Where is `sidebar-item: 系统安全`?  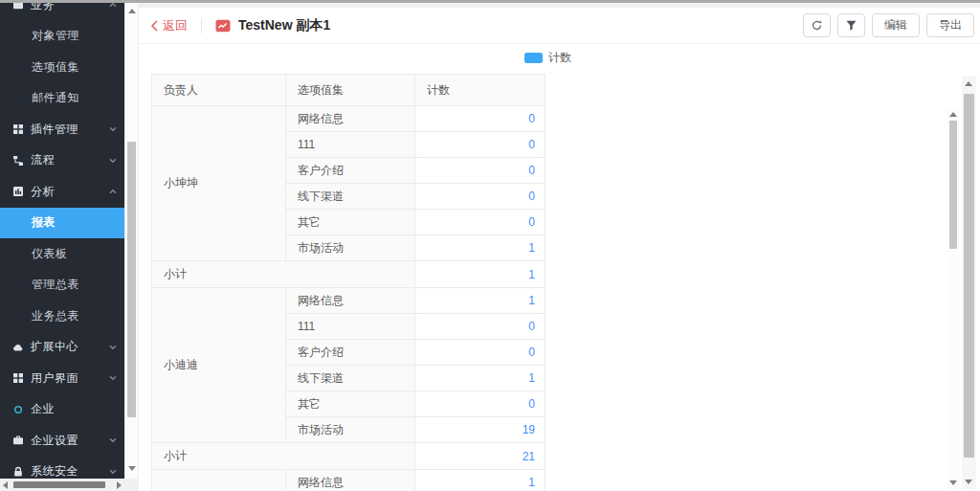 sidebar-item: 系统安全 is located at coordinates (62, 468).